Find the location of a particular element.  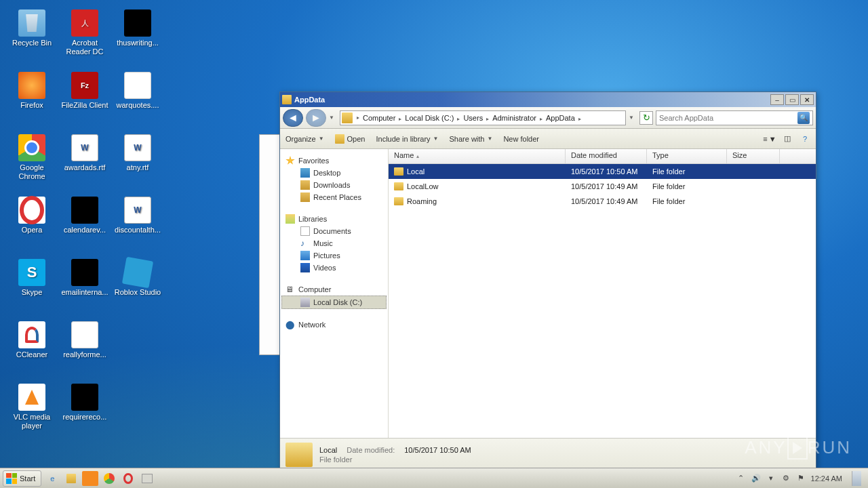

desktop-icon: Firefox is located at coordinates (32, 99).